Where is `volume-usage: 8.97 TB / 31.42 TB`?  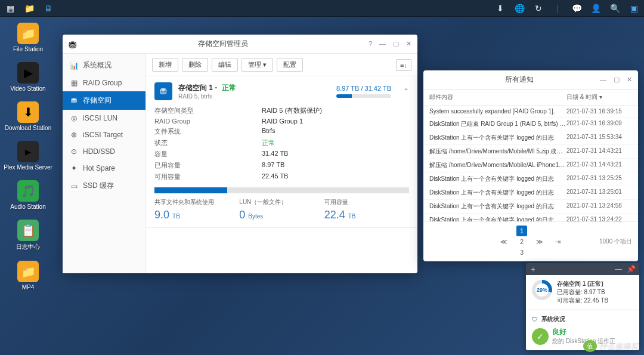 volume-usage: 8.97 TB / 31.42 TB is located at coordinates (364, 91).